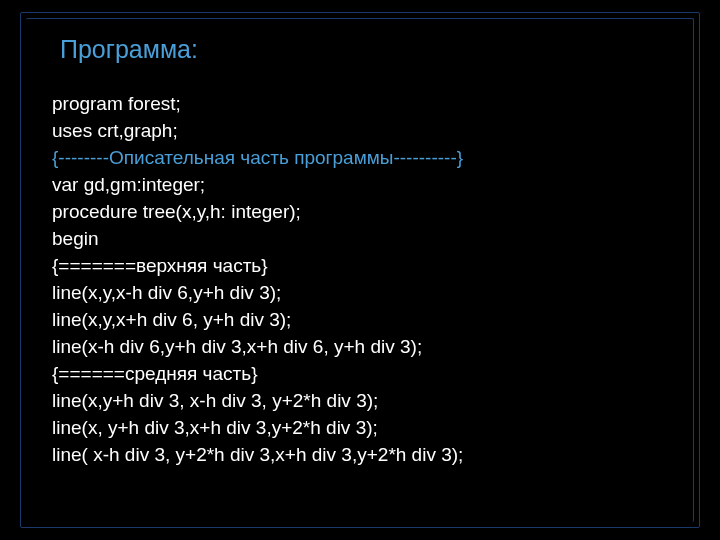 The height and width of the screenshot is (540, 720). I want to click on code-line: line(x, y+h div 3,x+h div 3,y+2*h div 3)…, so click(258, 428).